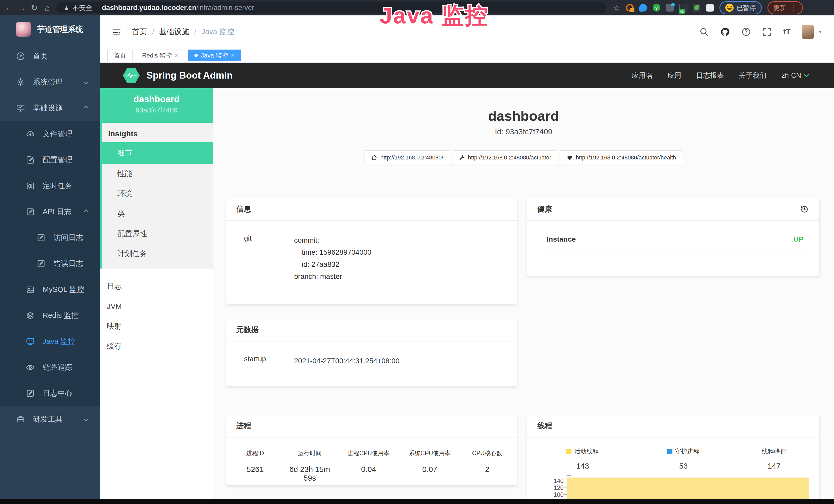  I want to click on chevron-down-icon, so click(86, 82).